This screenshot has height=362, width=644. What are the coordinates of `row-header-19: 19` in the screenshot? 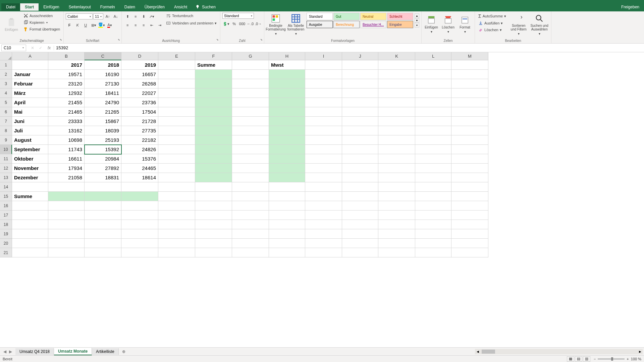 It's located at (6, 234).